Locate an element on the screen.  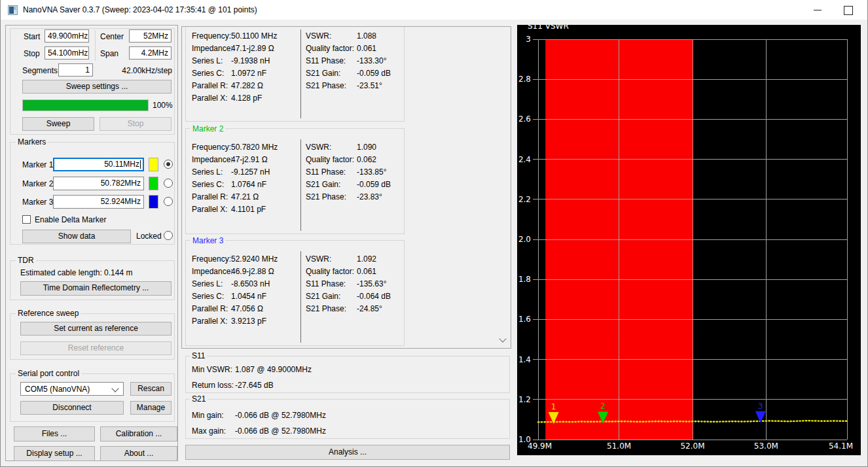
show-data-button: Show data is located at coordinates (77, 237).